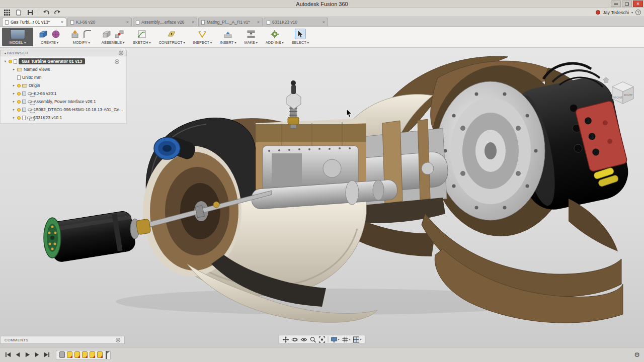  I want to click on display-settings-button: ▾, so click(335, 340).